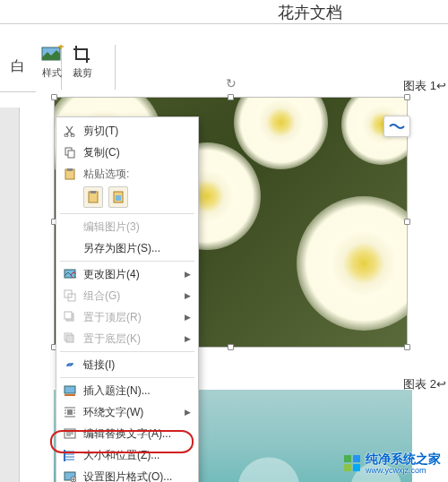  What do you see at coordinates (127, 131) in the screenshot?
I see `menu-cut: 剪切(T)` at bounding box center [127, 131].